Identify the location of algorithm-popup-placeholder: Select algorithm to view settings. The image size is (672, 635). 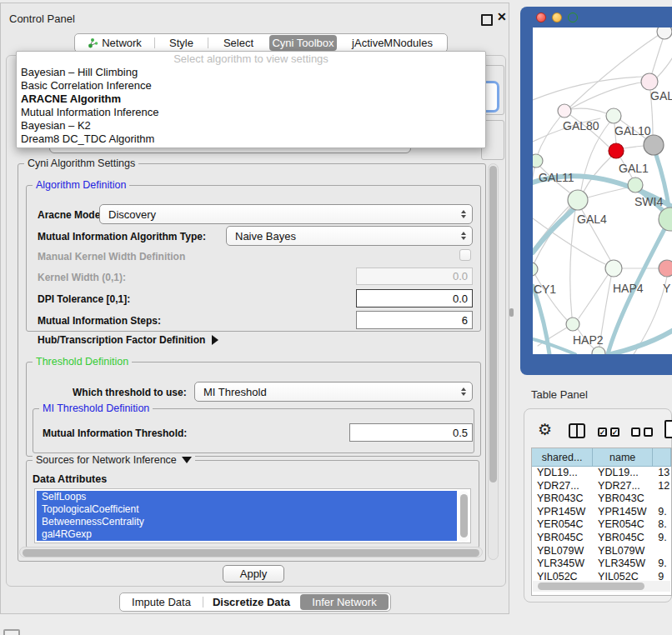
(251, 58).